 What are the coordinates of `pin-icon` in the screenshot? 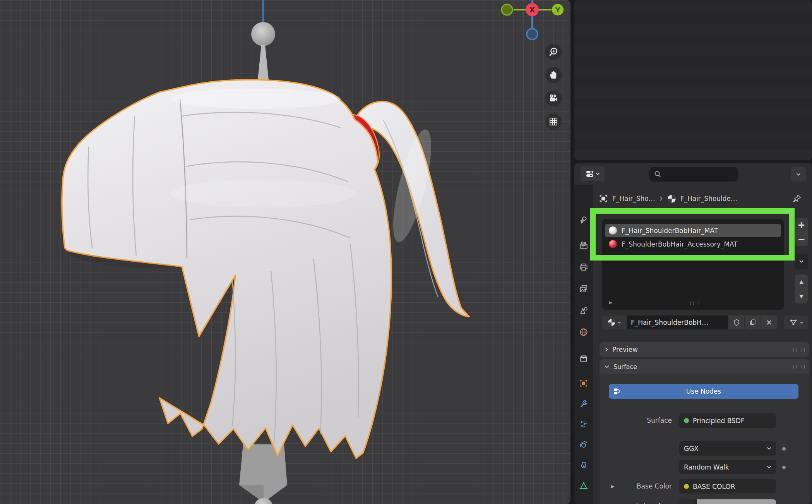 It's located at (797, 199).